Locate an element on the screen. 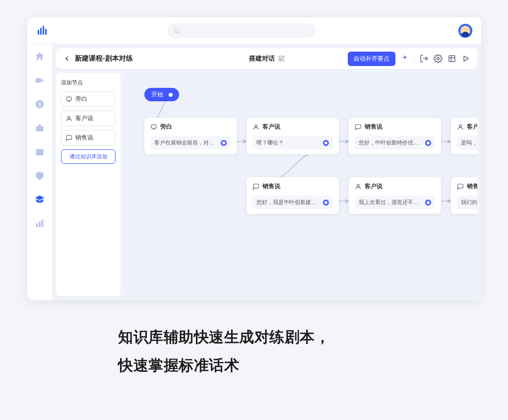  sidebar: $ is located at coordinates (40, 172).